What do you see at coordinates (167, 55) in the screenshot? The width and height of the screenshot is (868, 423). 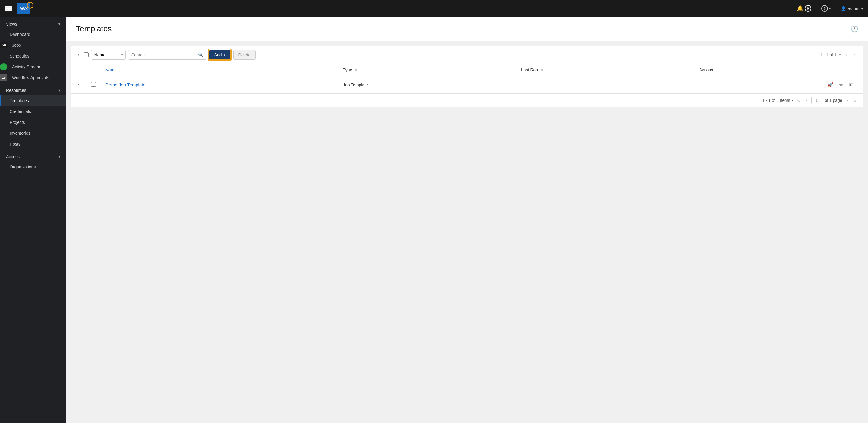 I see `search-input-wrap: 🔍` at bounding box center [167, 55].